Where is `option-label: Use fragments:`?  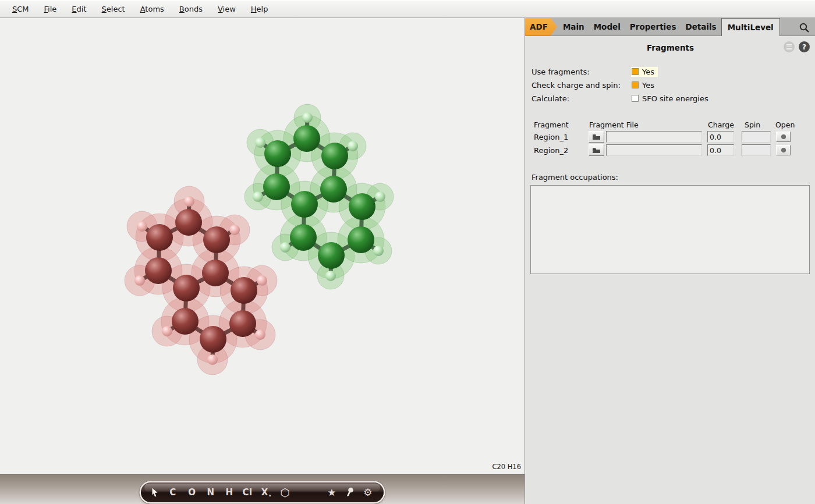
option-label: Use fragments: is located at coordinates (581, 72).